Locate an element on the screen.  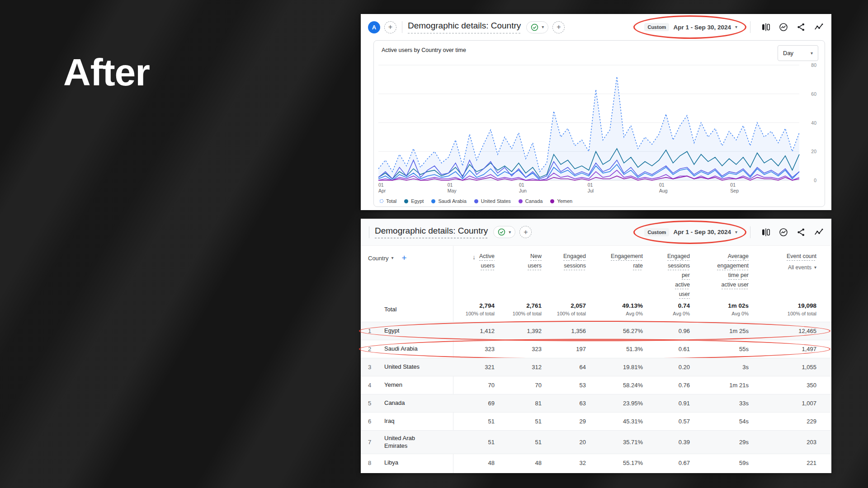
country-cell: 6Iraq is located at coordinates (410, 421).